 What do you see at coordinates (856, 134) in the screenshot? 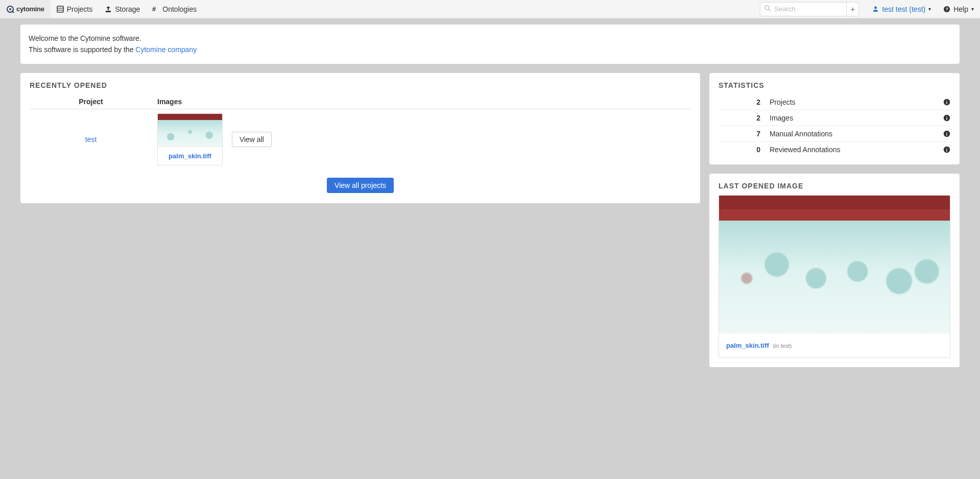
I see `stat-label: Manual Annotations` at bounding box center [856, 134].